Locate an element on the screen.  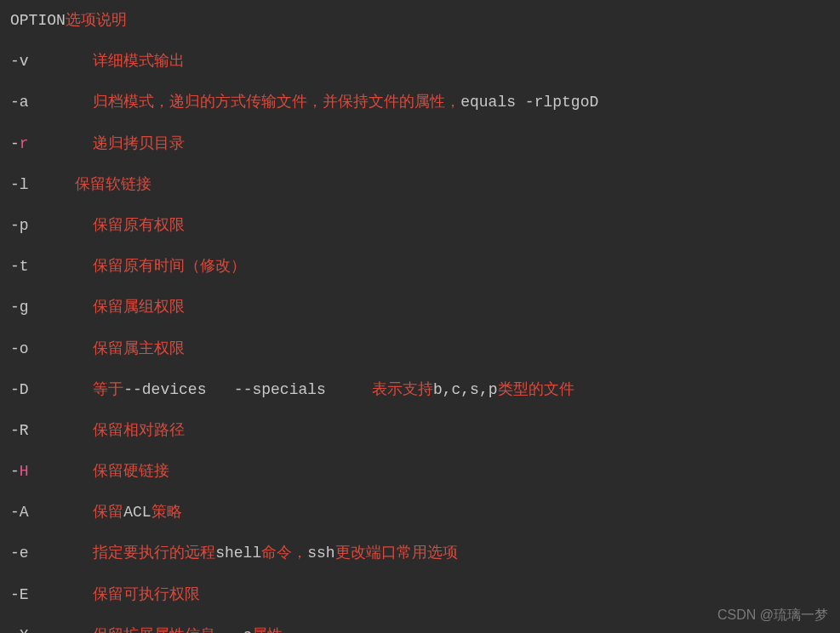
option-line: -E 保留可执行权限 is located at coordinates (420, 596).